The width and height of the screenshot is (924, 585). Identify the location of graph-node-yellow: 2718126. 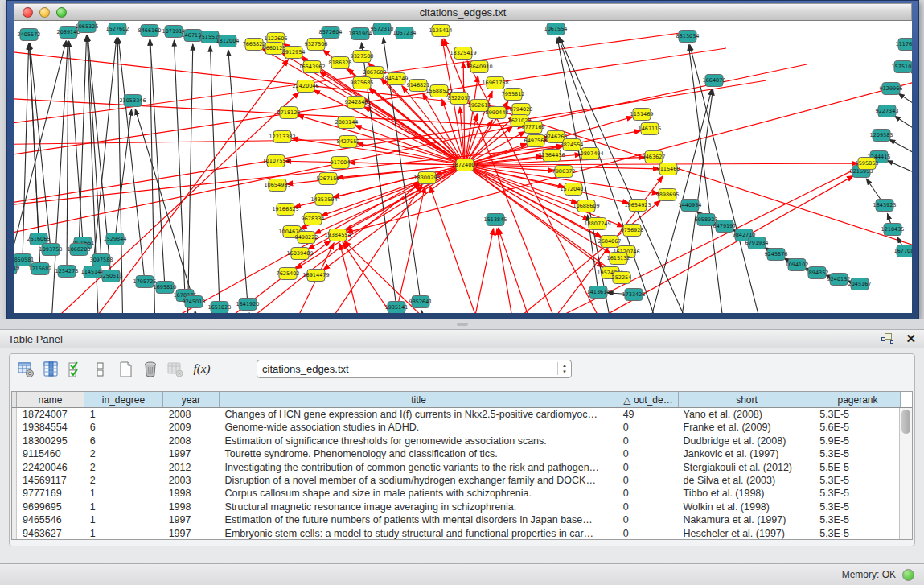
(290, 113).